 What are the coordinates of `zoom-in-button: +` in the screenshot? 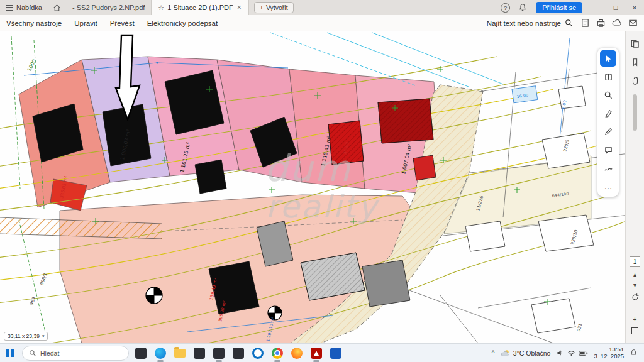 It's located at (635, 320).